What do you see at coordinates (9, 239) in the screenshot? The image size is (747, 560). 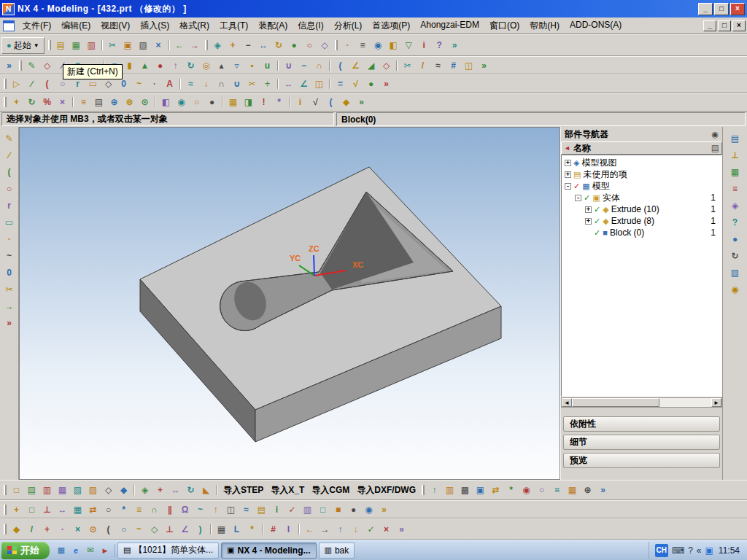 I see `point-tool-icon: ∙` at bounding box center [9, 239].